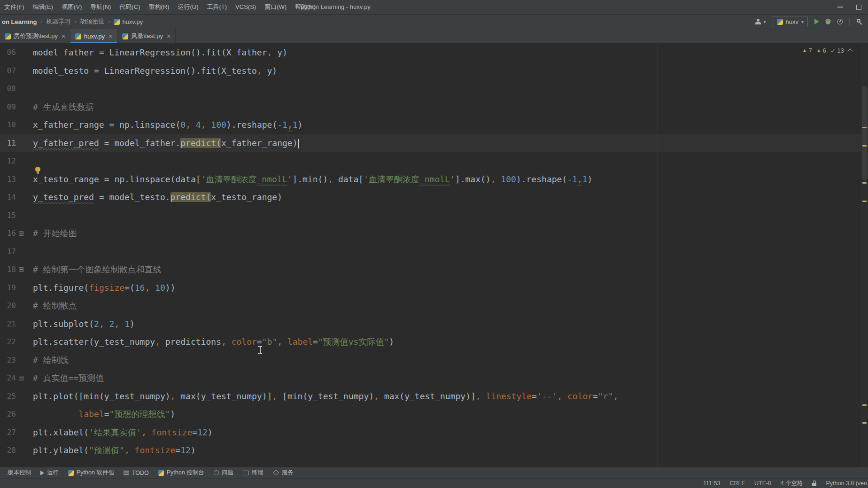  I want to click on tool-window-button: 运行, so click(50, 473).